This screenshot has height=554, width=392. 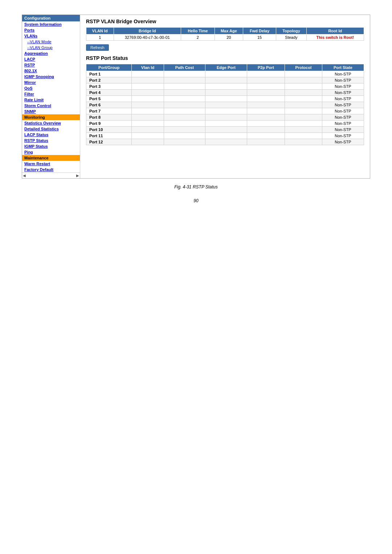 I want to click on port-col-path-cost: Path Cost, so click(x=184, y=68).